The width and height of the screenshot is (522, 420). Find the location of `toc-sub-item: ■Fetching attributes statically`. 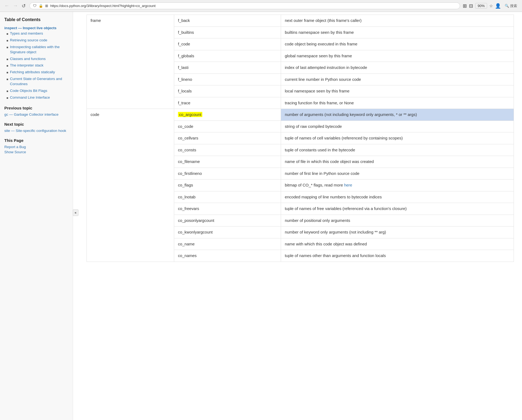

toc-sub-item: ■Fetching attributes statically is located at coordinates (37, 72).